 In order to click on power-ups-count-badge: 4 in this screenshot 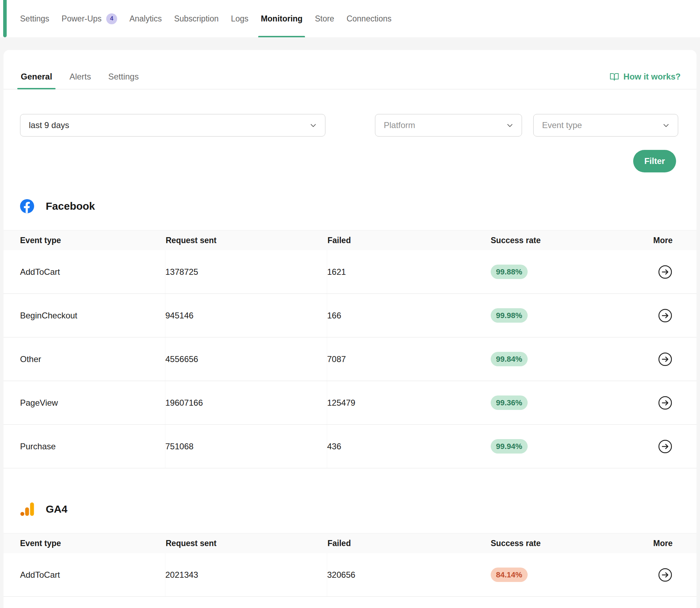, I will do `click(112, 19)`.